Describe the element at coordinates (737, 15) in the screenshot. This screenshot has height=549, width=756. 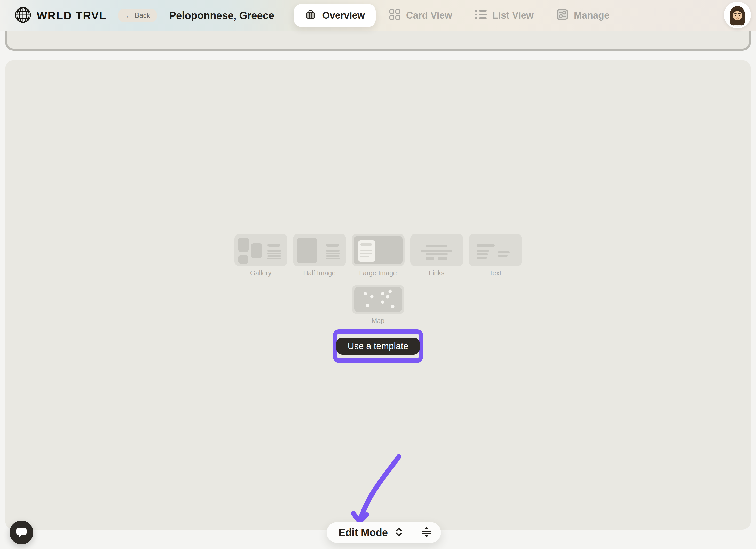
I see `user-avatar` at that location.